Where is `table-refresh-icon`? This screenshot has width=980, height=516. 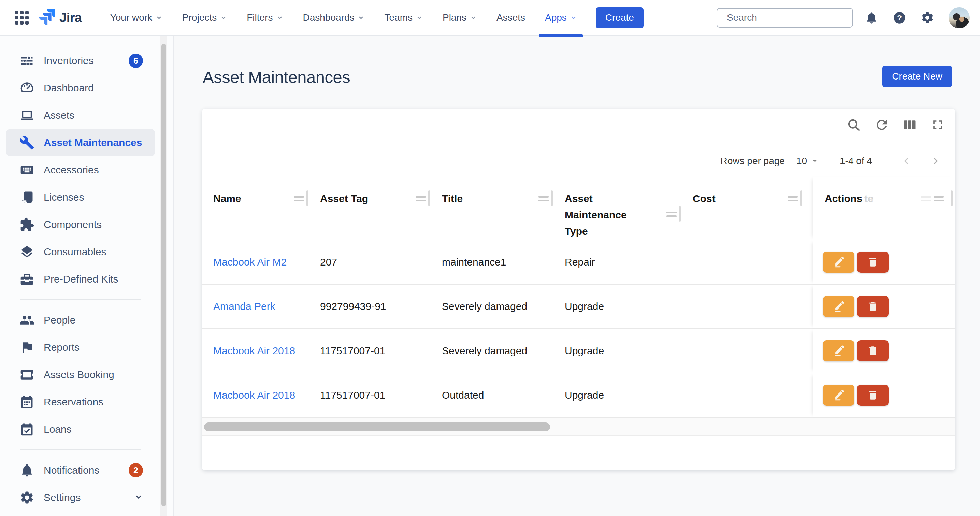 table-refresh-icon is located at coordinates (882, 126).